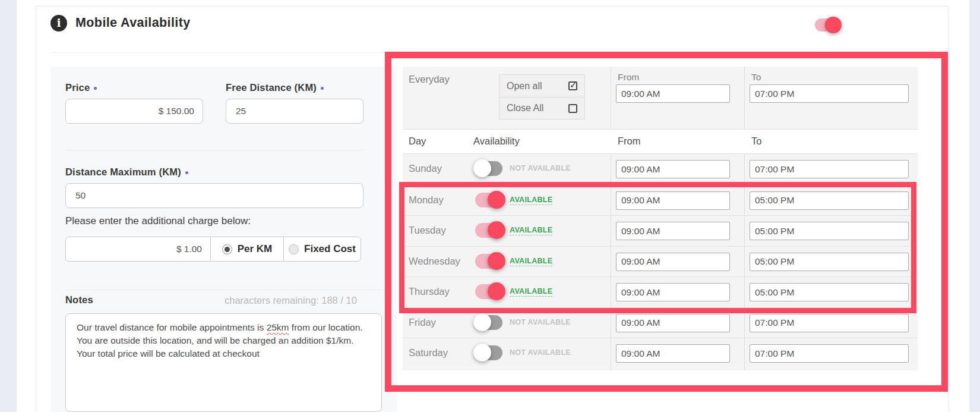 The image size is (980, 412). What do you see at coordinates (274, 88) in the screenshot?
I see `free-distance-label: Free Distance (KM)` at bounding box center [274, 88].